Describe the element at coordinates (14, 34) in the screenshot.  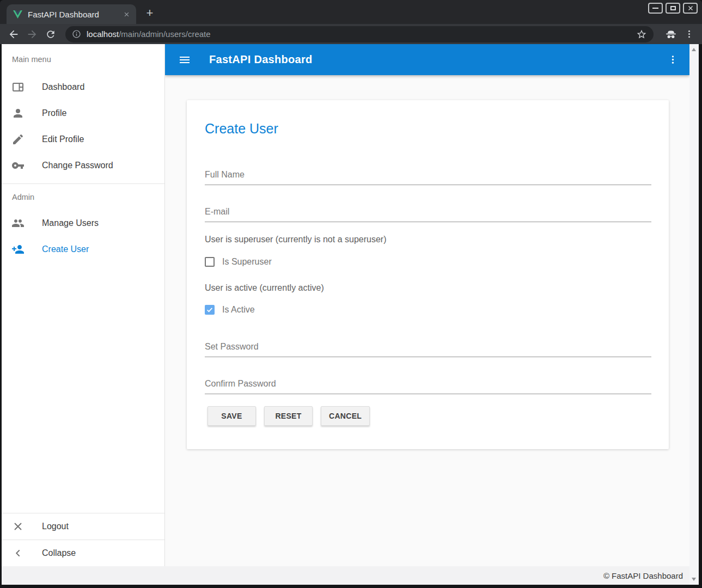
I see `back-icon` at that location.